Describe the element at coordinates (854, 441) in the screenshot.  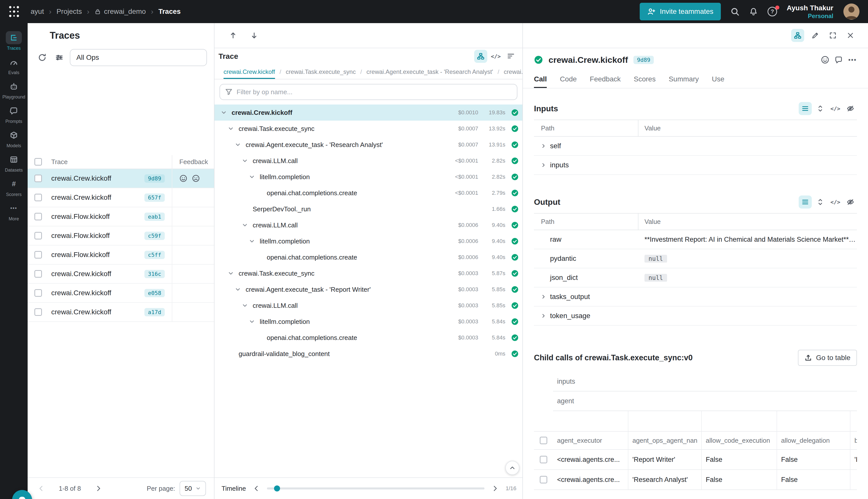
I see `child-column-header: b` at that location.